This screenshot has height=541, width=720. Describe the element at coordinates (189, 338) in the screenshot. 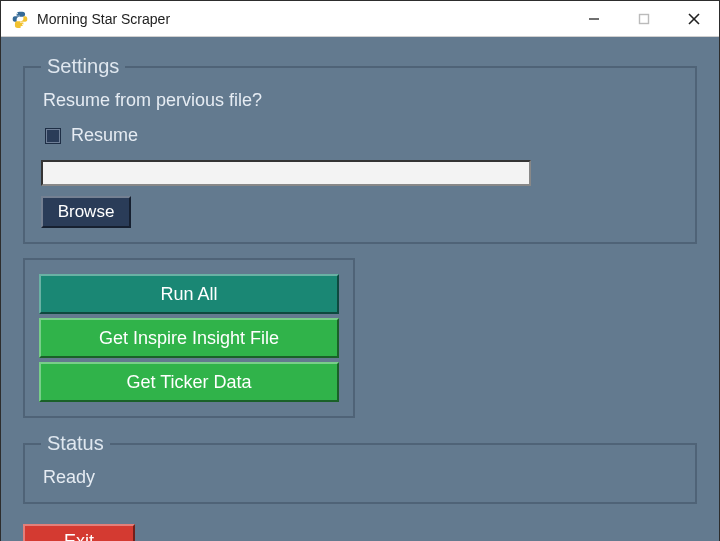

I see `actions-group: Run All Get Inspire Insight File Get Tic…` at that location.